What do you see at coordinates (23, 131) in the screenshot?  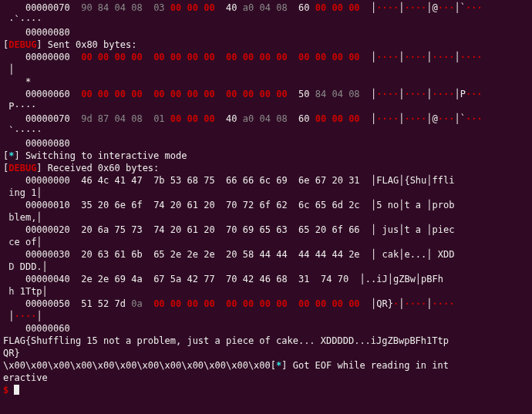 I see `ascii-cont: `·····` at bounding box center [23, 131].